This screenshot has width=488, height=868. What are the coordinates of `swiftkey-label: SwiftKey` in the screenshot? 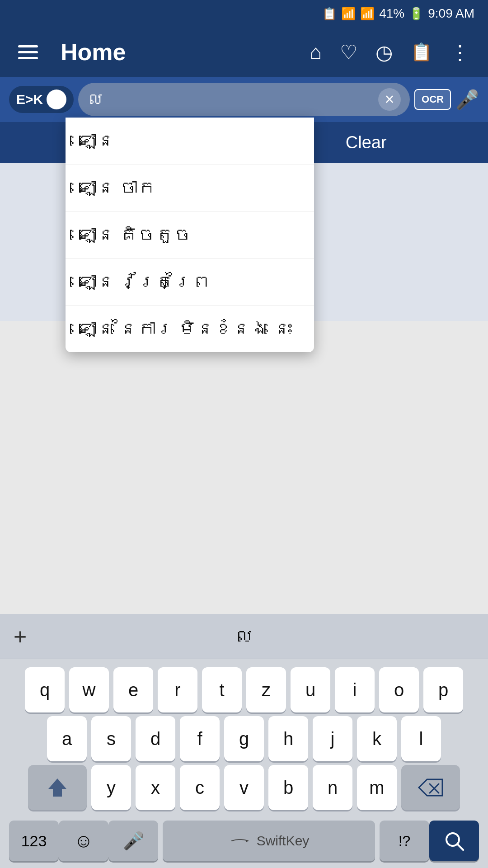 It's located at (283, 841).